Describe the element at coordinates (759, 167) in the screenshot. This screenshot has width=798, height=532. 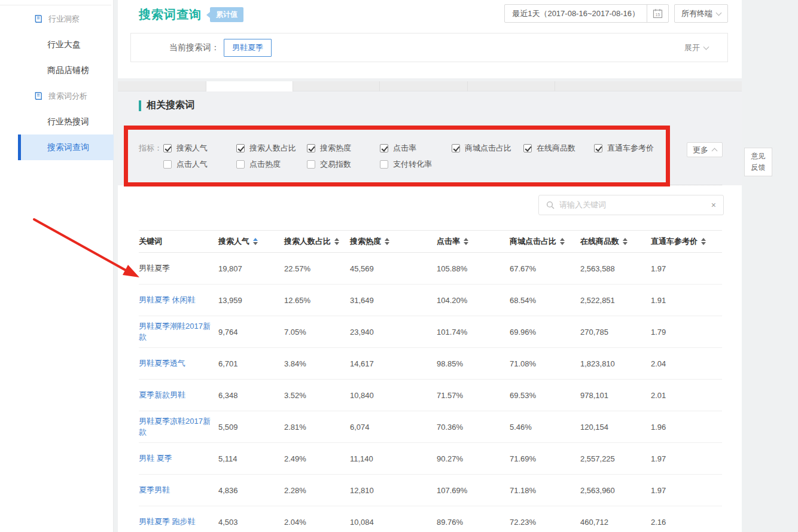
I see `feedback-label-line2: 反馈` at that location.